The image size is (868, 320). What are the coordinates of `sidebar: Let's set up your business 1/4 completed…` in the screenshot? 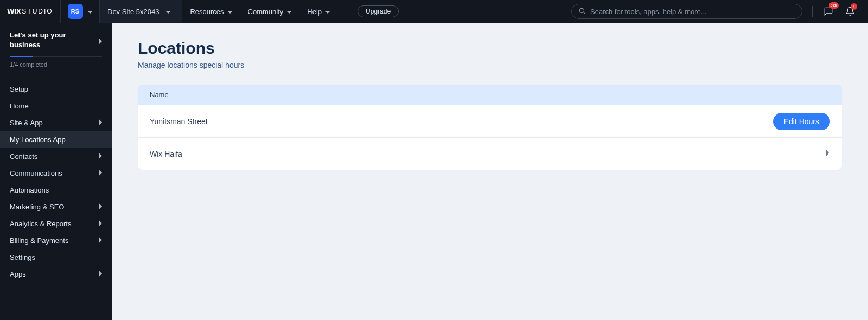 It's located at (56, 171).